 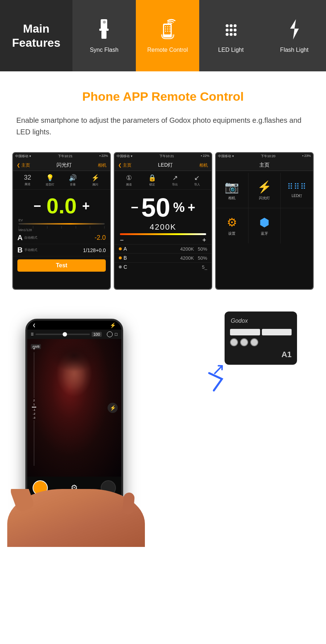 What do you see at coordinates (163, 234) in the screenshot?
I see `screen2-kelvin-bar` at bounding box center [163, 234].